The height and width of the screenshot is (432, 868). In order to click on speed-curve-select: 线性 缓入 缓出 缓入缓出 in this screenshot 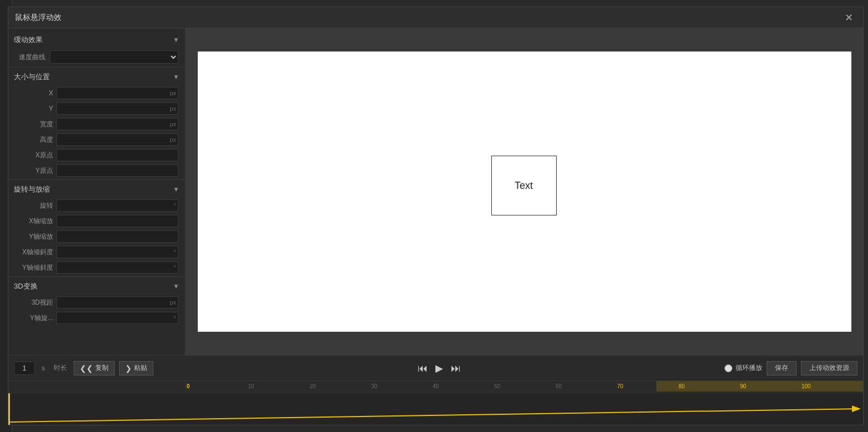, I will do `click(114, 57)`.